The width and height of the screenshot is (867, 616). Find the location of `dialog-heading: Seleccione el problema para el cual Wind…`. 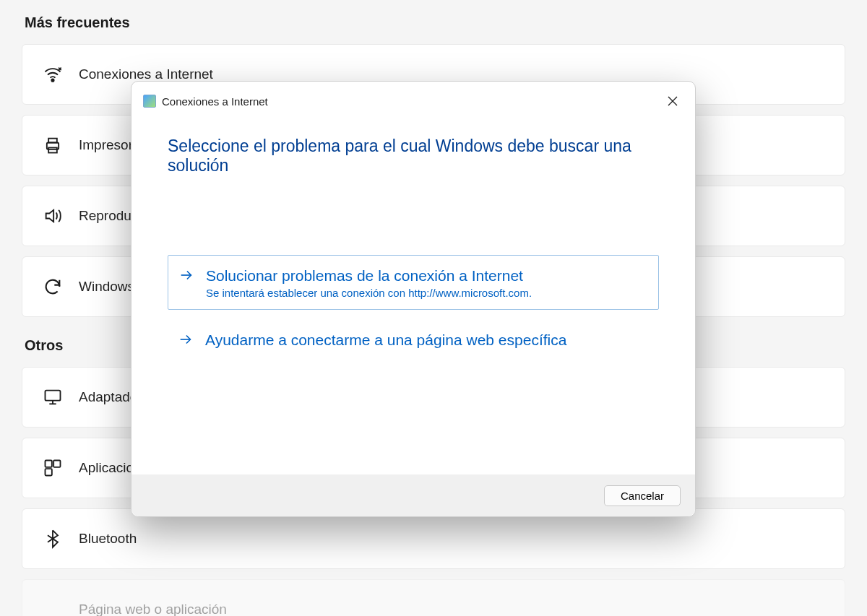

dialog-heading: Seleccione el problema para el cual Wind… is located at coordinates (413, 156).